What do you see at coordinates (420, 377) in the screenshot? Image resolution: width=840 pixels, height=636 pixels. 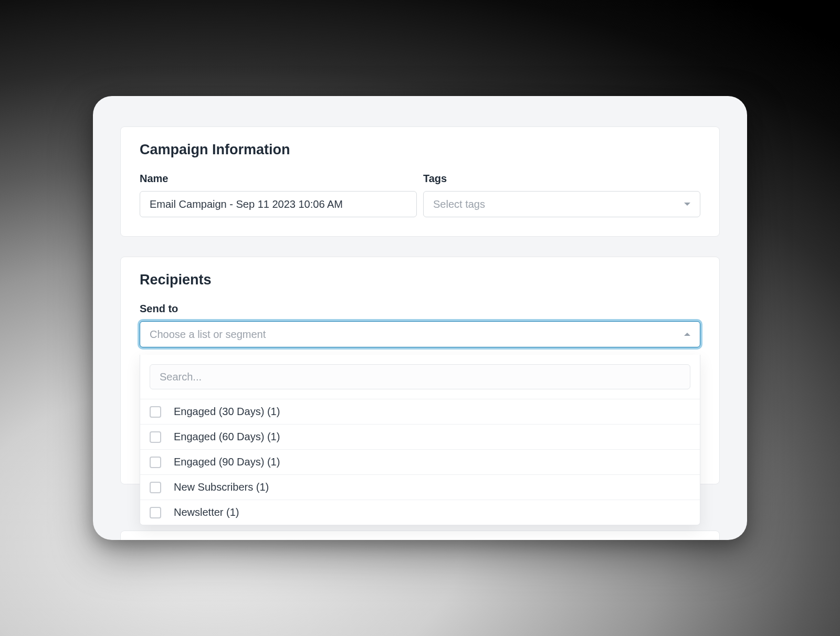 I see `dropdown-search-input` at bounding box center [420, 377].